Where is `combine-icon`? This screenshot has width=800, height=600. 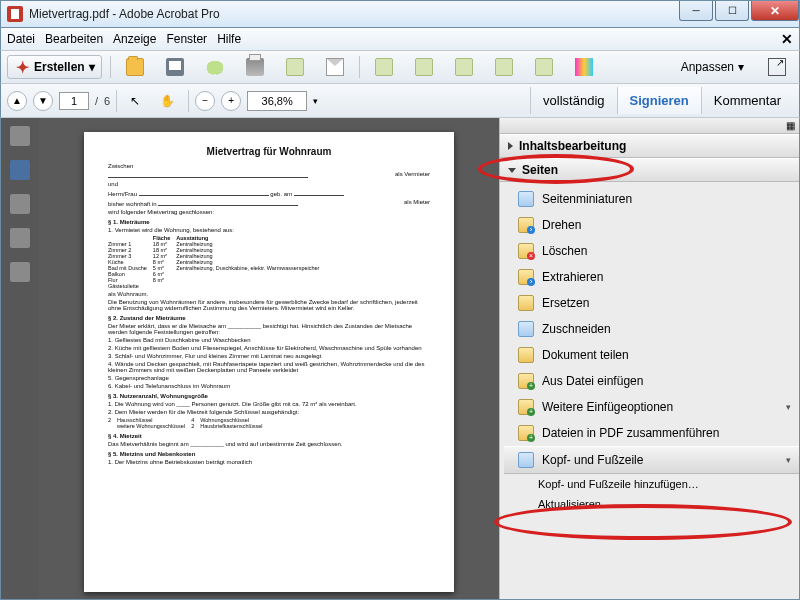
combine-icon is located at coordinates (526, 433).